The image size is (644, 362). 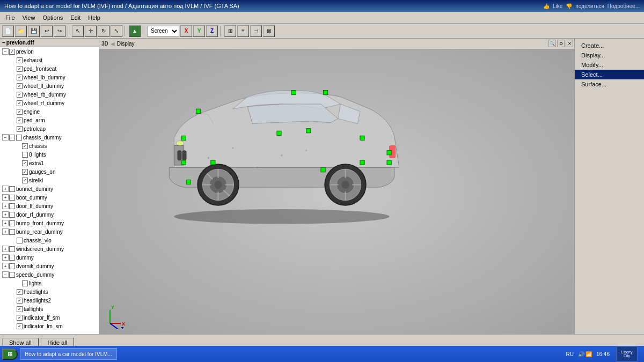 I want to click on toolbar-x-axis: X, so click(x=186, y=31).